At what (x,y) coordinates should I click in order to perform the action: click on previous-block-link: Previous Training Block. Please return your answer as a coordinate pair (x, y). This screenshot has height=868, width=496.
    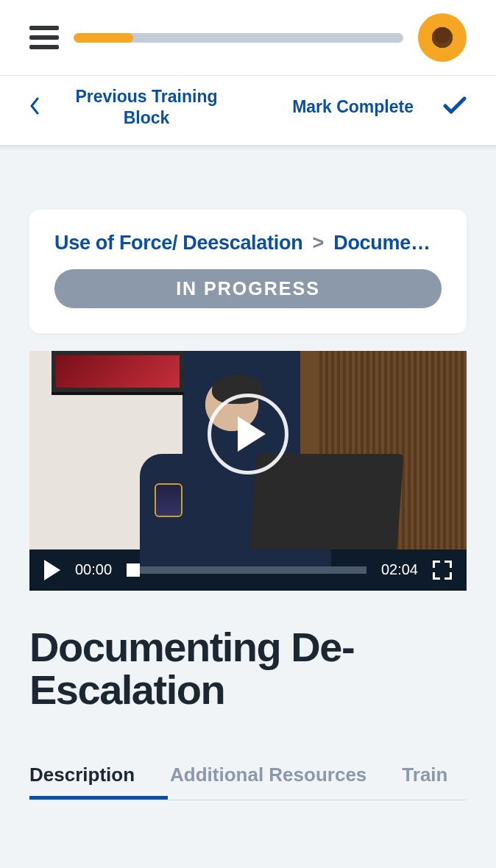
    Looking at the image, I should click on (160, 107).